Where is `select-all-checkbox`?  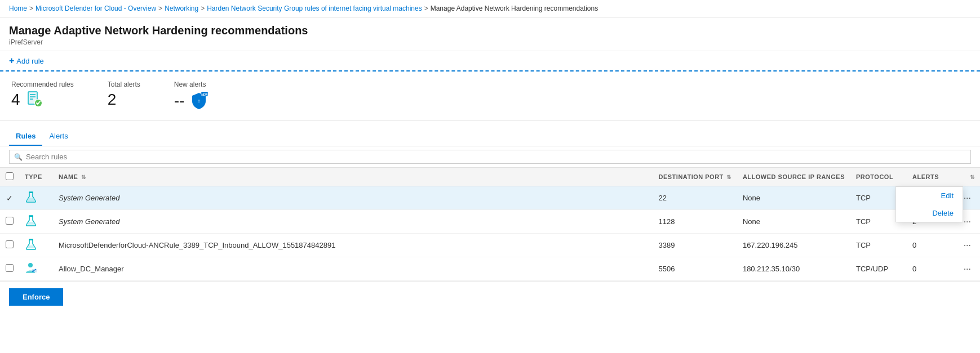 select-all-checkbox is located at coordinates (10, 176).